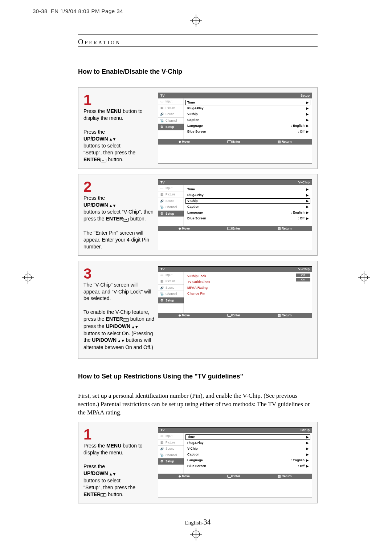 This screenshot has width=392, height=555. Describe the element at coordinates (235, 292) in the screenshot. I see `osd-vchip-screen: TVV−Chip ▭Input ▦Picture 🔊Sound 📡Channel…` at that location.